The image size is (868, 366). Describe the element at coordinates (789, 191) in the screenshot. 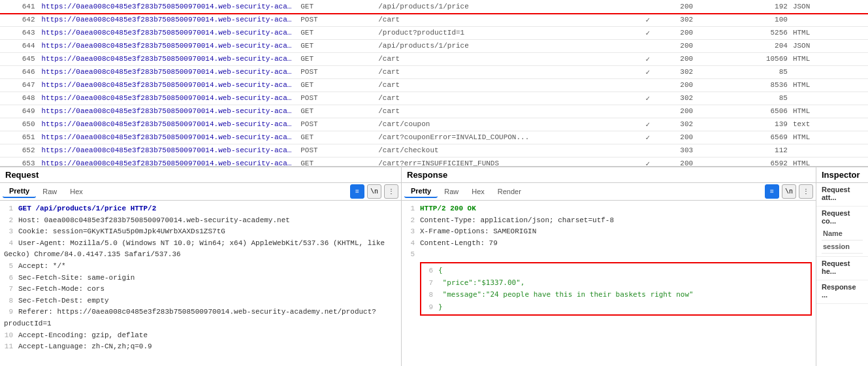

I see `response-icon-wrap: \n` at that location.